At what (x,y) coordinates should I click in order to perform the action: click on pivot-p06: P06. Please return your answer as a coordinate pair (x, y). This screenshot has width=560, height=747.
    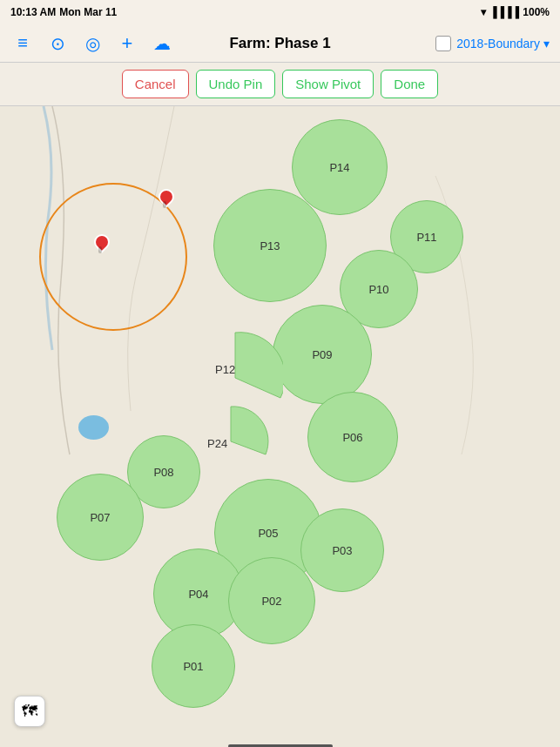
    Looking at the image, I should click on (353, 437).